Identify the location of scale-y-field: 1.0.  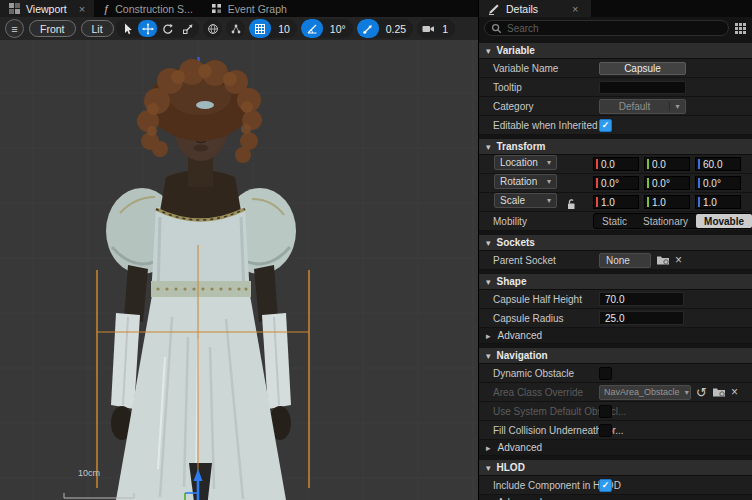
(667, 202).